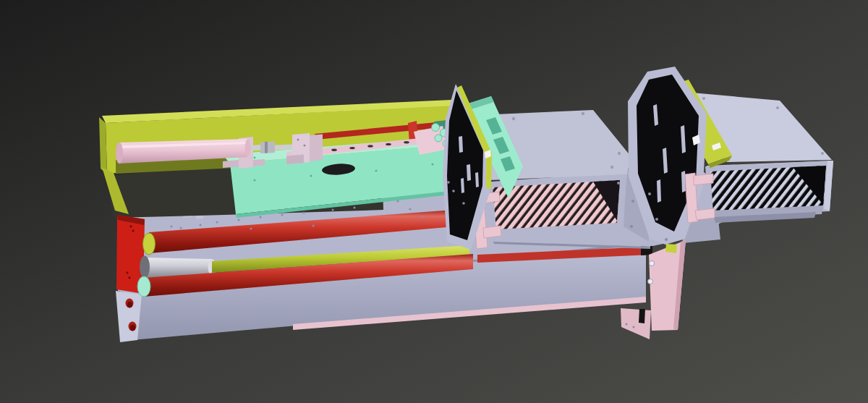  Describe the element at coordinates (144, 287) in the screenshot. I see `lower-roller-mint-cap` at that location.